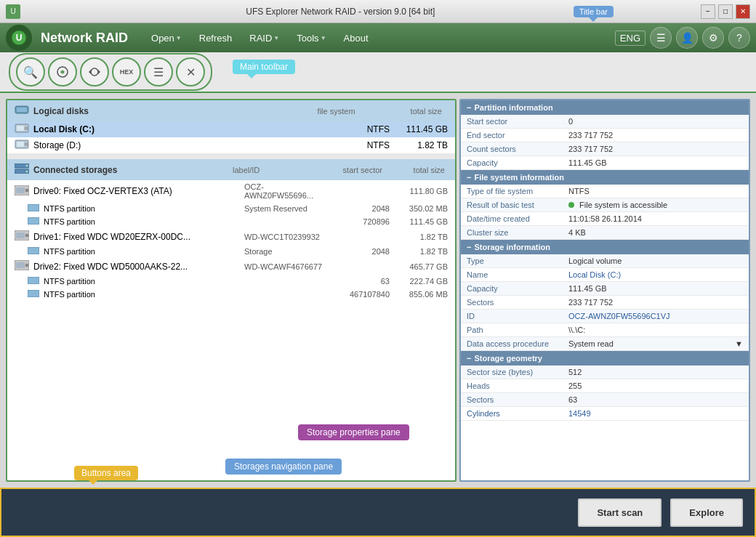 Image resolution: width=756 pixels, height=537 pixels. What do you see at coordinates (231, 129) in the screenshot?
I see `disk-local-c: Local Disk (C:) NTFS 111.45 GB` at bounding box center [231, 129].